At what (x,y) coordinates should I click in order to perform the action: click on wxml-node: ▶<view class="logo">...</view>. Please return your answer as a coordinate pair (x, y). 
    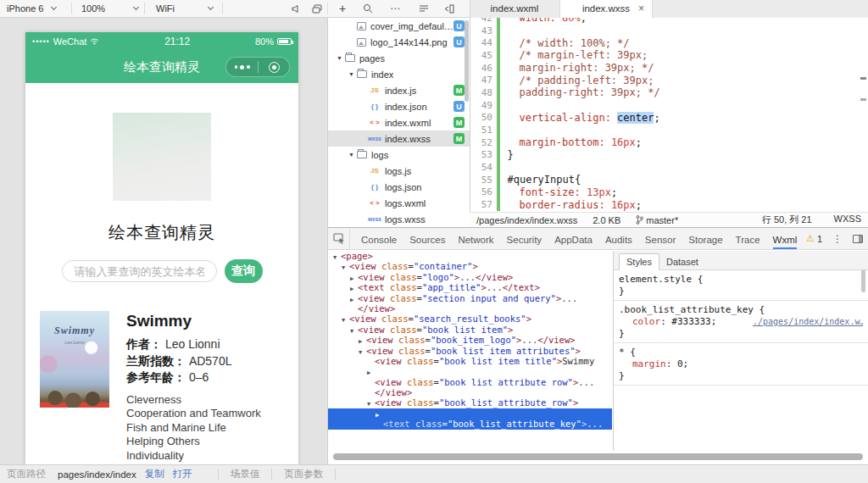
    Looking at the image, I should click on (470, 277).